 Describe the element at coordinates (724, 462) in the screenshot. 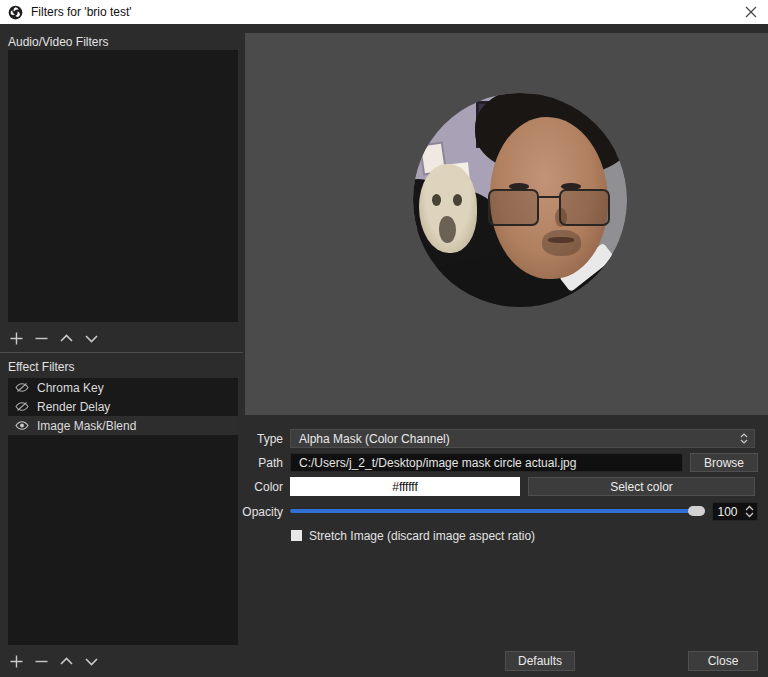

I see `browse-button: Browse` at that location.